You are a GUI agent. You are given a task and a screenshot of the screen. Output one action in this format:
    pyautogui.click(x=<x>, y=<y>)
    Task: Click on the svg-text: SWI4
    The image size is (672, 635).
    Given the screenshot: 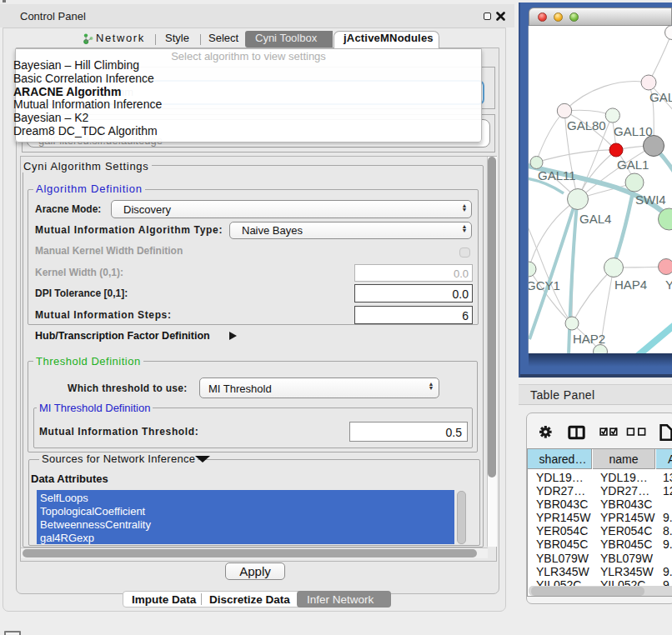 What is the action you would take?
    pyautogui.click(x=650, y=200)
    